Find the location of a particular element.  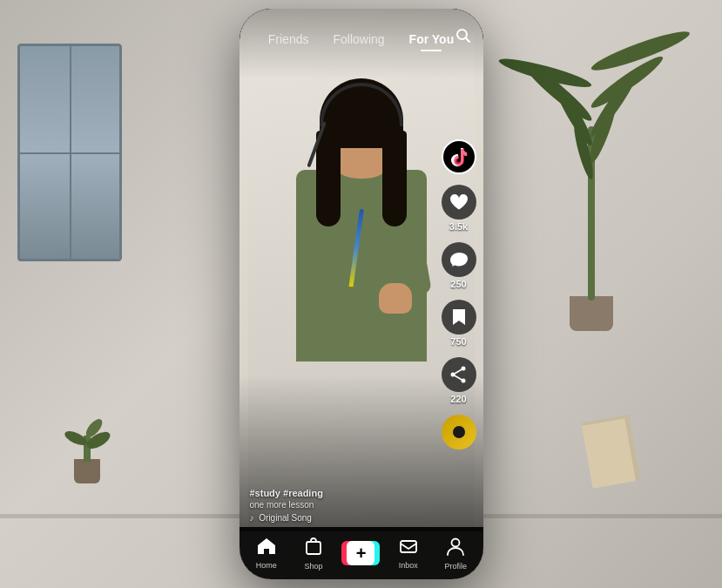

profile-label: Profile is located at coordinates (455, 566).